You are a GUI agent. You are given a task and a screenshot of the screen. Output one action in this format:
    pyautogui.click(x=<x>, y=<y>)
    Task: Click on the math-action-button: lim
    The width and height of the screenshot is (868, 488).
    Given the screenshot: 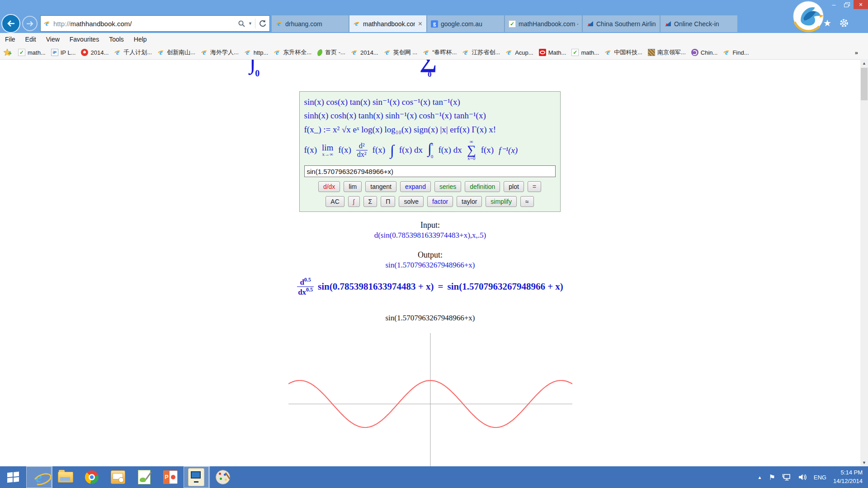 What is the action you would take?
    pyautogui.click(x=353, y=187)
    